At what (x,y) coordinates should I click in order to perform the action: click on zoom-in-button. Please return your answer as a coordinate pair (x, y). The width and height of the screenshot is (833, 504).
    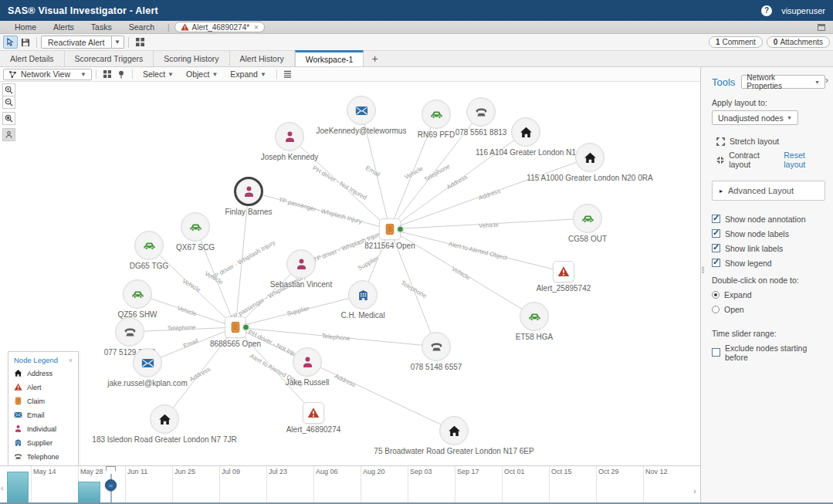
    Looking at the image, I should click on (9, 90).